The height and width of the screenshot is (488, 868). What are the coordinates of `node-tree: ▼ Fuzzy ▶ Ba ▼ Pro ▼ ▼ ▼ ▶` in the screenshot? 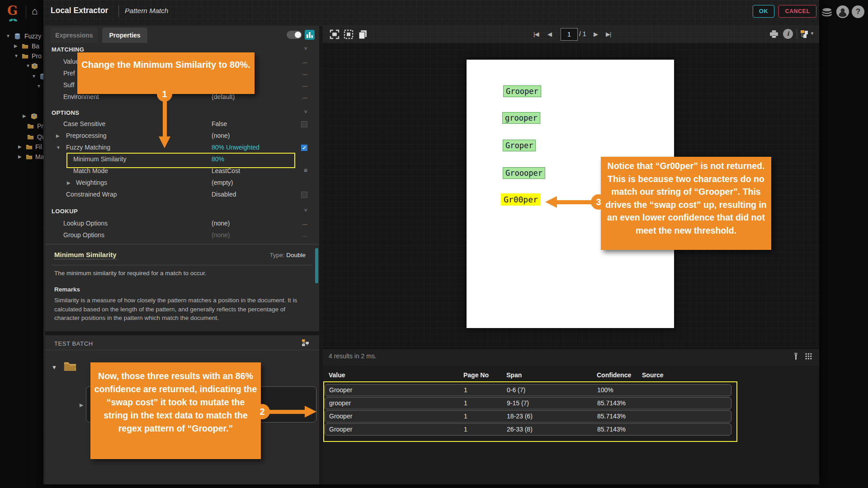 It's located at (22, 256).